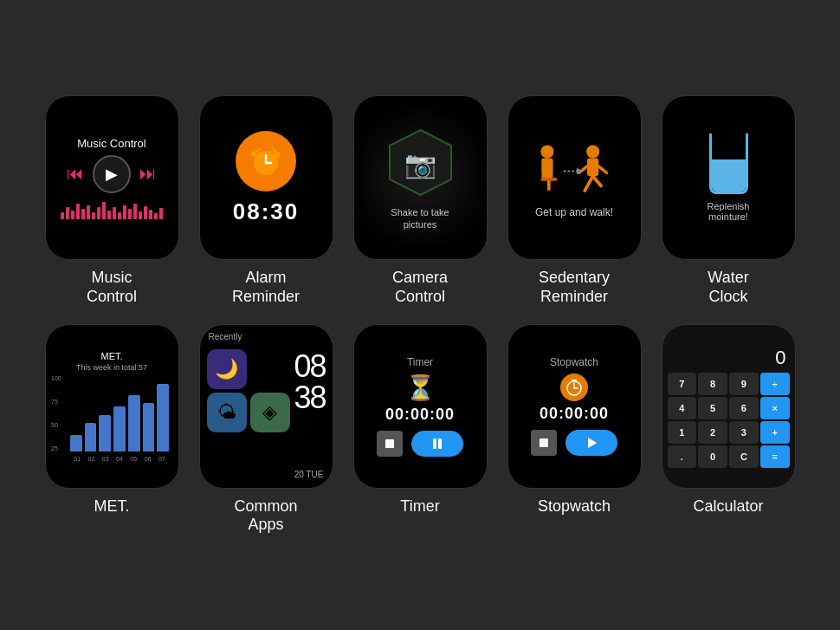  Describe the element at coordinates (225, 336) in the screenshot. I see `recently-label: Recently` at that location.